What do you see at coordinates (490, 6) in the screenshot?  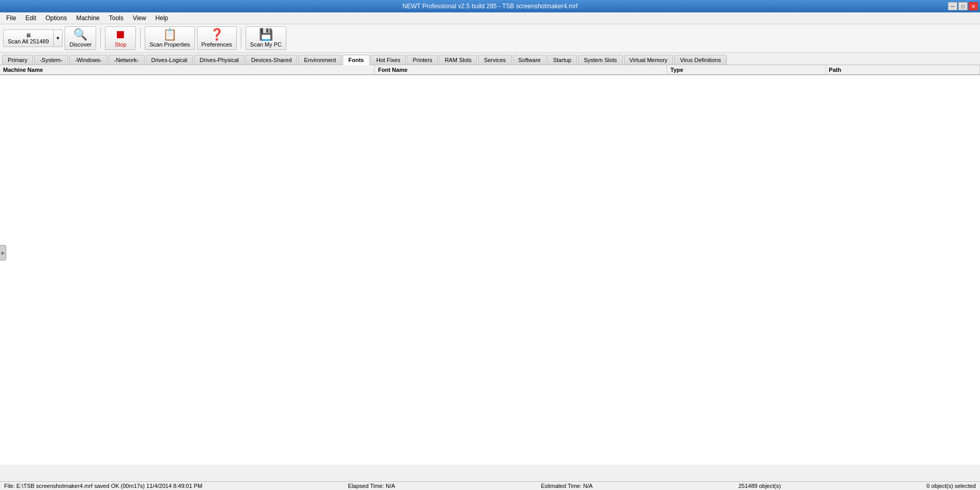 I see `title-bar: NEWT Professional v2.5 build 285 - TSB s…` at bounding box center [490, 6].